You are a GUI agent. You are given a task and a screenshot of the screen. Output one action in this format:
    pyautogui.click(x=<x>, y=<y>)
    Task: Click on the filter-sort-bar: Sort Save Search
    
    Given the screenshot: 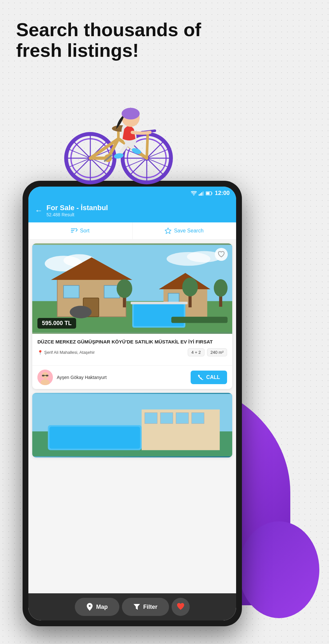 What is the action you would take?
    pyautogui.click(x=132, y=231)
    